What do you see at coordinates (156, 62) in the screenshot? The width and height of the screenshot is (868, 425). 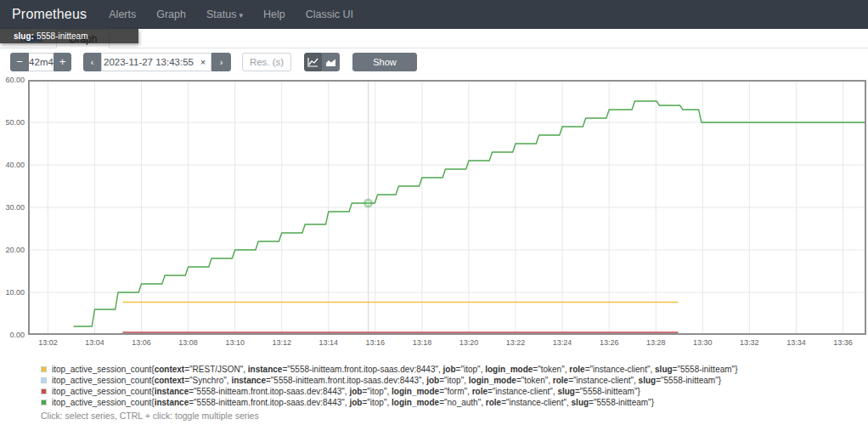 I see `end-time-input` at bounding box center [156, 62].